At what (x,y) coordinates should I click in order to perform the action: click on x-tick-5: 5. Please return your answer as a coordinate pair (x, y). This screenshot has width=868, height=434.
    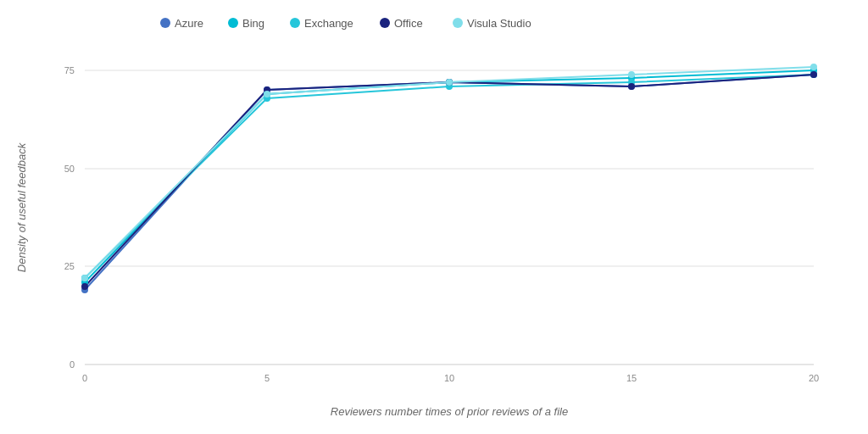
    Looking at the image, I should click on (267, 378).